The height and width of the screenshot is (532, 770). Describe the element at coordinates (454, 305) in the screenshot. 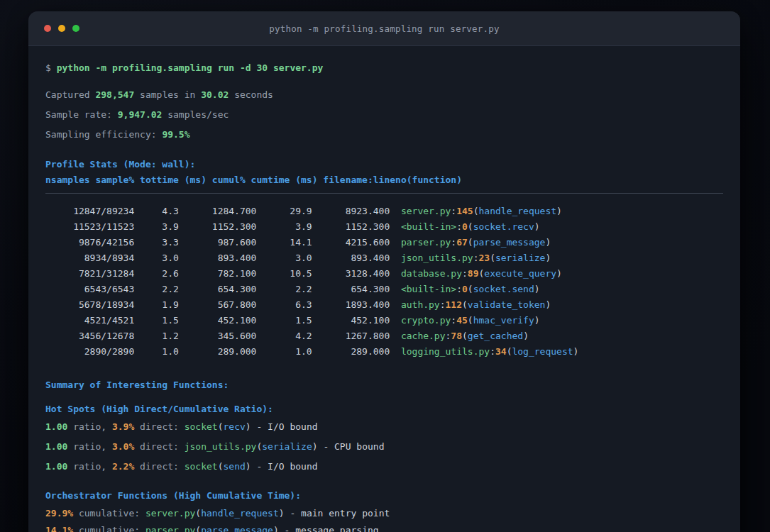

I see `lineno: 112` at that location.